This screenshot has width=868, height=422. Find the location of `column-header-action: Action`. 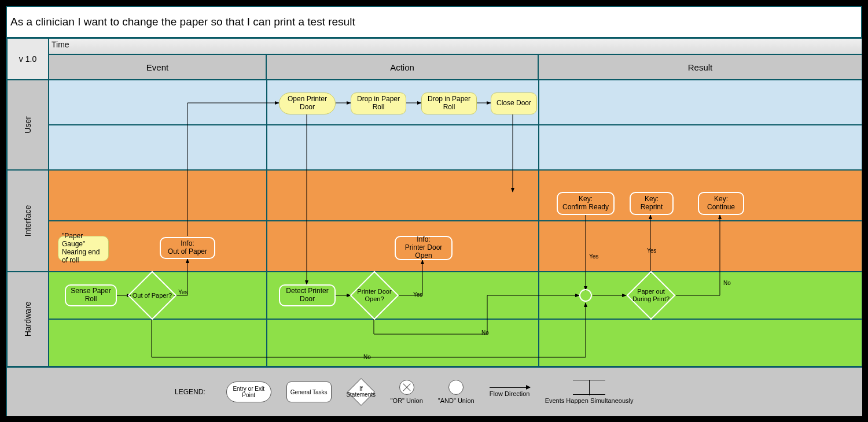

column-header-action: Action is located at coordinates (402, 67).